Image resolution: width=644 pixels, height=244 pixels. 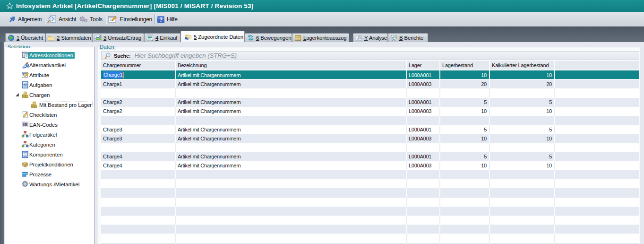 I want to click on column-header-chargennummer: Chargennummer, so click(x=138, y=65).